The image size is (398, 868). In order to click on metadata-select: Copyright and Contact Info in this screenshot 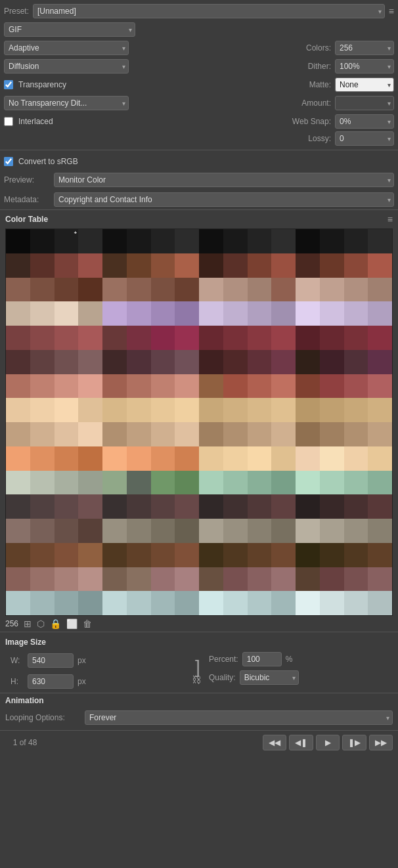, I will do `click(224, 200)`.